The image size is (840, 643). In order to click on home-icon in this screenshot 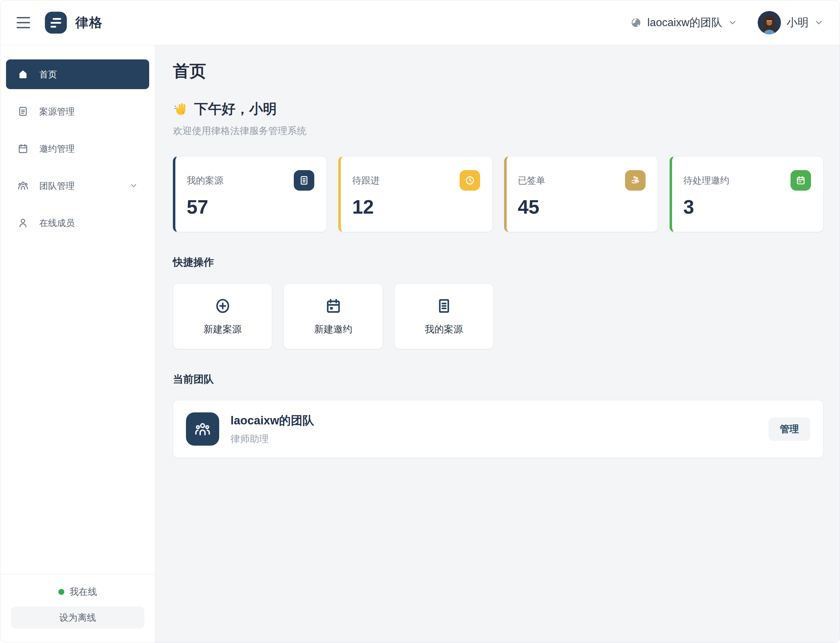, I will do `click(23, 74)`.